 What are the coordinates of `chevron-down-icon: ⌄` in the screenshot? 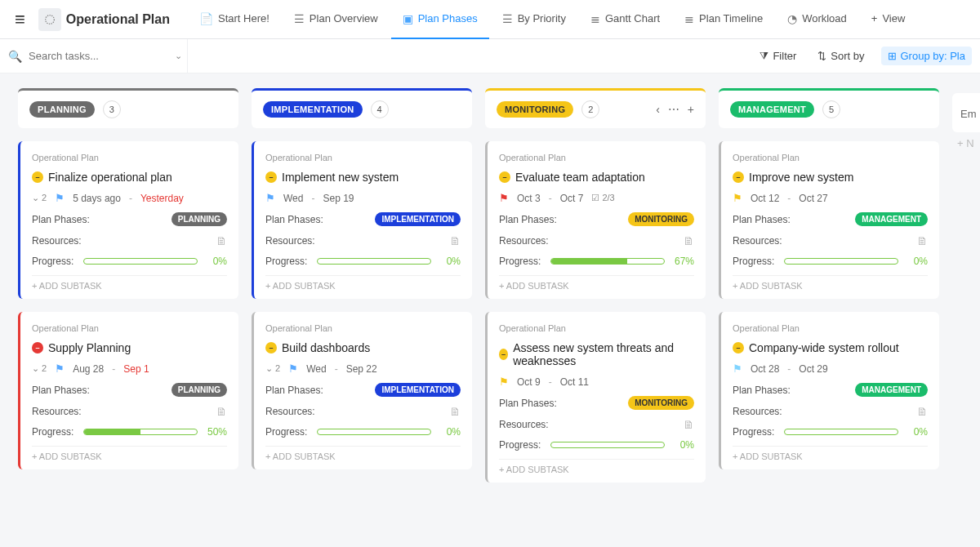 It's located at (178, 56).